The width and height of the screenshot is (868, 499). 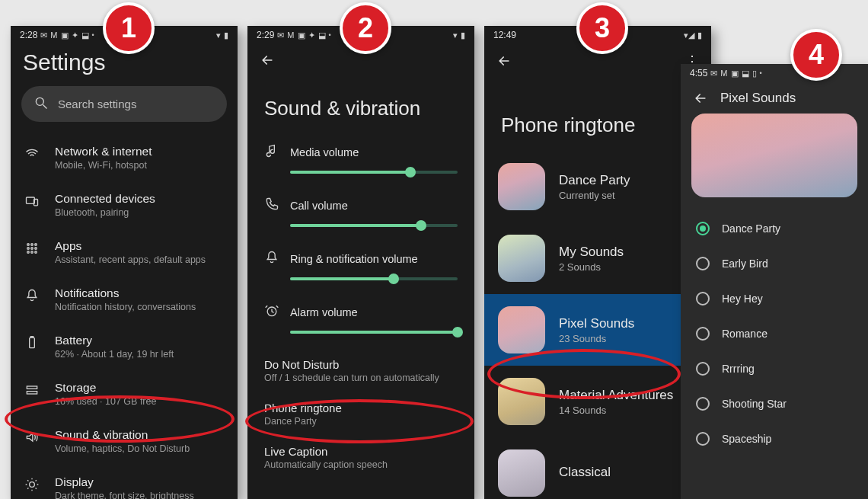 What do you see at coordinates (774, 72) in the screenshot?
I see `status-bar: 4:55 ✉ M ▣ ⬓ ▯ •` at bounding box center [774, 72].